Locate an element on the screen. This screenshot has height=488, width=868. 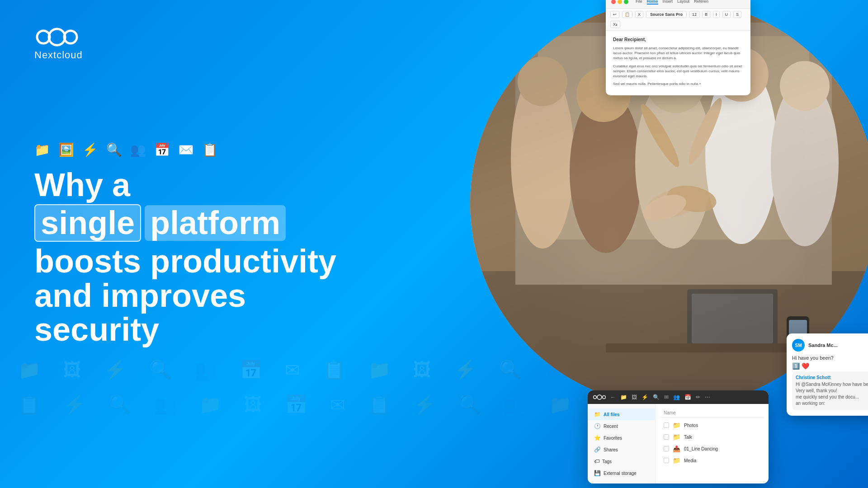
doc-para1: Lorem ipsum dolor sit amet, consectetur … is located at coordinates (678, 53).